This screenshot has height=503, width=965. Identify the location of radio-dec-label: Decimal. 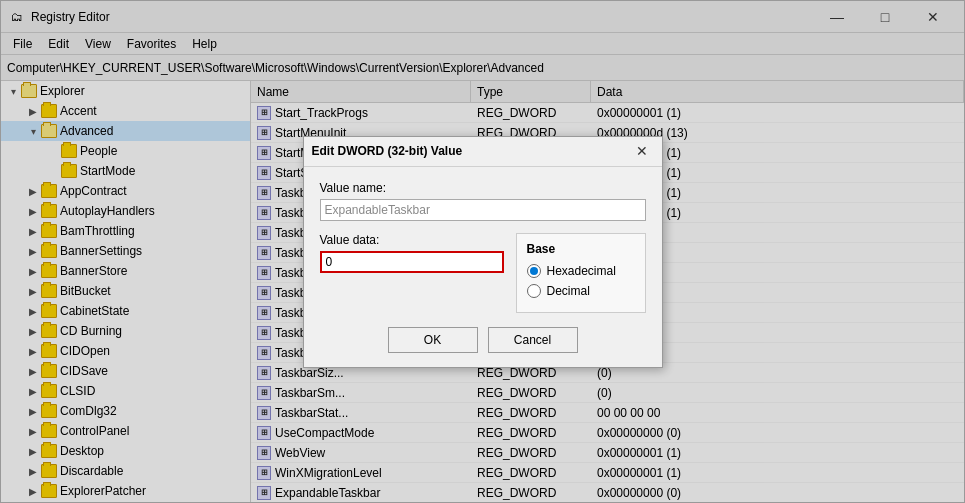
(568, 291).